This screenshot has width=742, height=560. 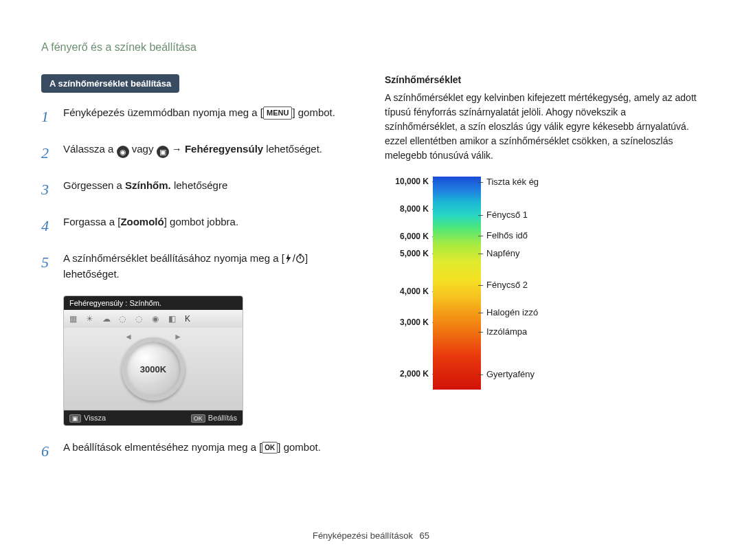 What do you see at coordinates (522, 283) in the screenshot?
I see `kelvin-right-labels: Tiszta kék égFénycső 1Felhős időNapfényF…` at bounding box center [522, 283].